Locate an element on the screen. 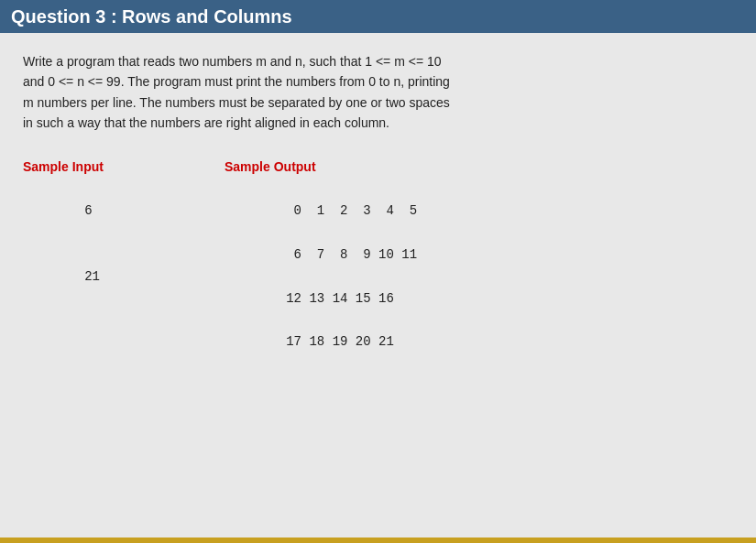  description-text: Write a program that reads two numbers m… is located at coordinates (236, 92).